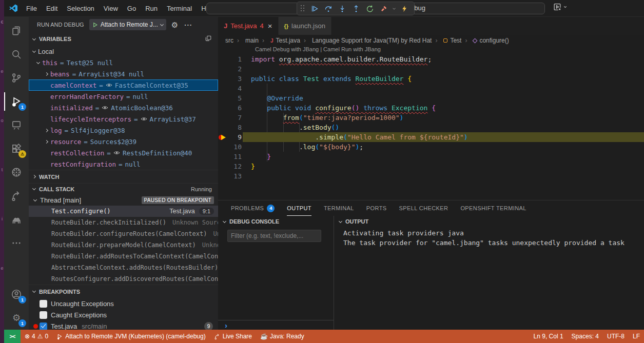 The height and width of the screenshot is (343, 644). I want to click on stack-frame-row: RouteBuilder.checkInitialized() Unknown …, so click(123, 223).